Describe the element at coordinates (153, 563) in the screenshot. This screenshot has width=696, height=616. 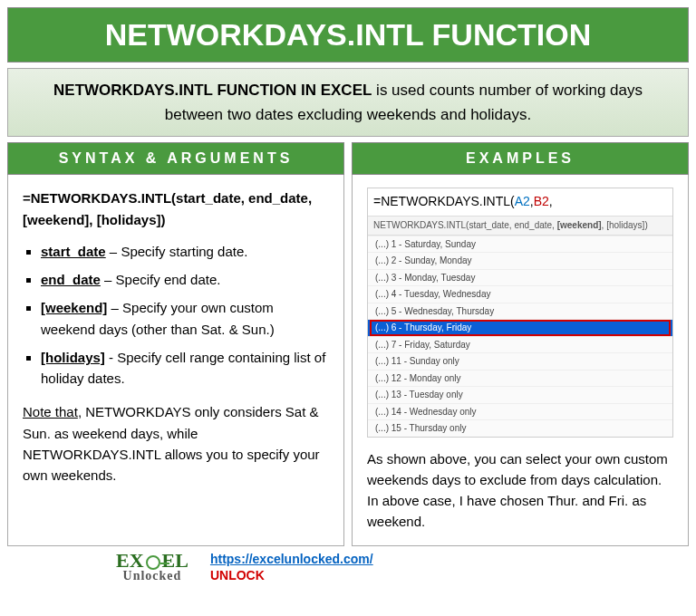
I see `key-icon` at that location.